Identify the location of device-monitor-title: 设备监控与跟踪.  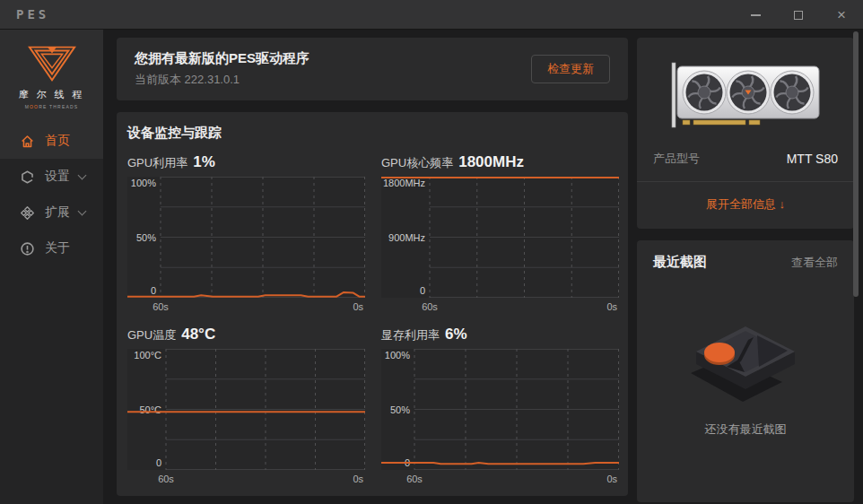
(373, 133).